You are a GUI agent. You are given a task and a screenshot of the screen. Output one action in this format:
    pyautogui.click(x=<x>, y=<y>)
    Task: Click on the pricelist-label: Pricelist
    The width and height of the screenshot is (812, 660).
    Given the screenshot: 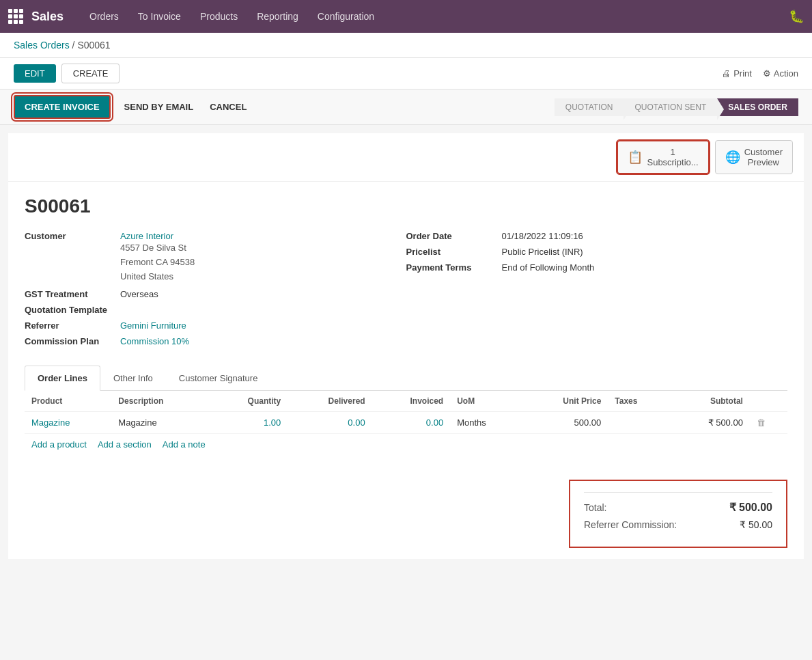 What is the action you would take?
    pyautogui.click(x=454, y=251)
    